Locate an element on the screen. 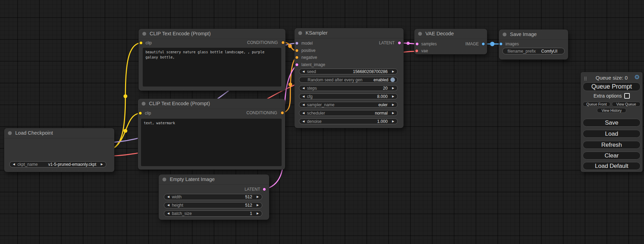 This screenshot has width=644, height=244. node-clip-text-encode-positive: CLIP Text Encode (Prompt) clip CONDITION… is located at coordinates (212, 60).